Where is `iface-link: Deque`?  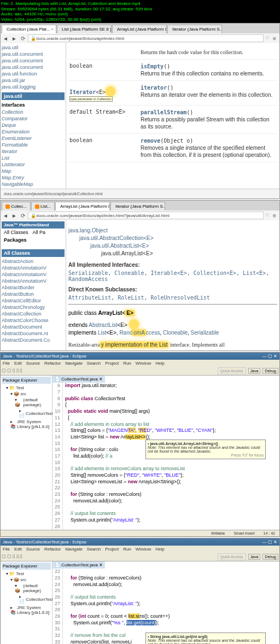 iface-link: Deque is located at coordinates (33, 125).